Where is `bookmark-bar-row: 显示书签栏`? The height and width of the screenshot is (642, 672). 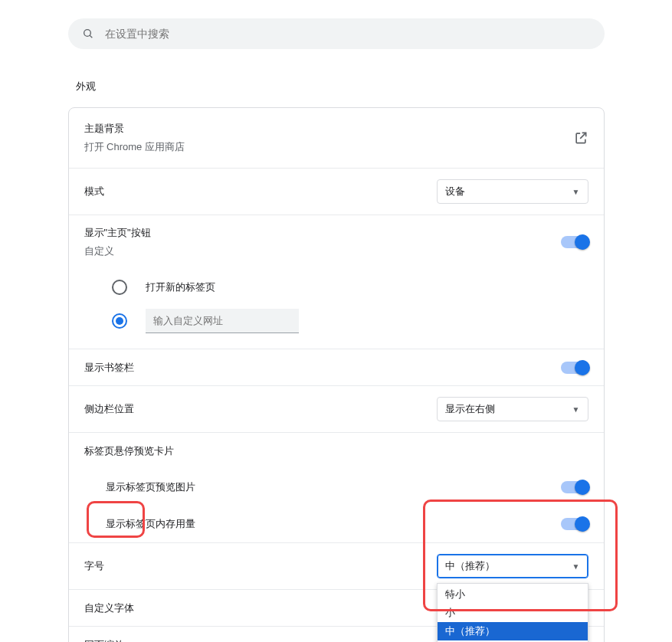
bookmark-bar-row: 显示书签栏 is located at coordinates (336, 367).